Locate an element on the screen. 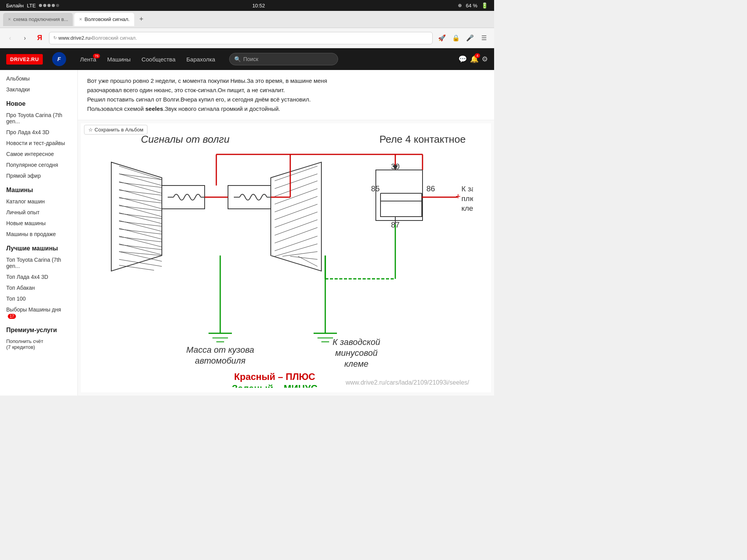 The width and height of the screenshot is (747, 560). sidebar-item-top-toyota: Топ Toyota Carina (7th gen... is located at coordinates (39, 263).